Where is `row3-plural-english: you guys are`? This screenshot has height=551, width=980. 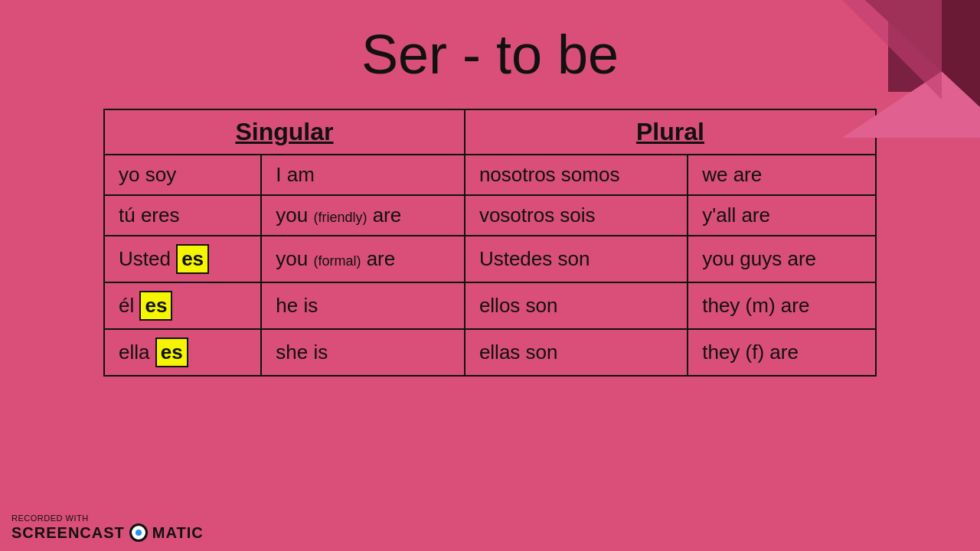
row3-plural-english: you guys are is located at coordinates (782, 259).